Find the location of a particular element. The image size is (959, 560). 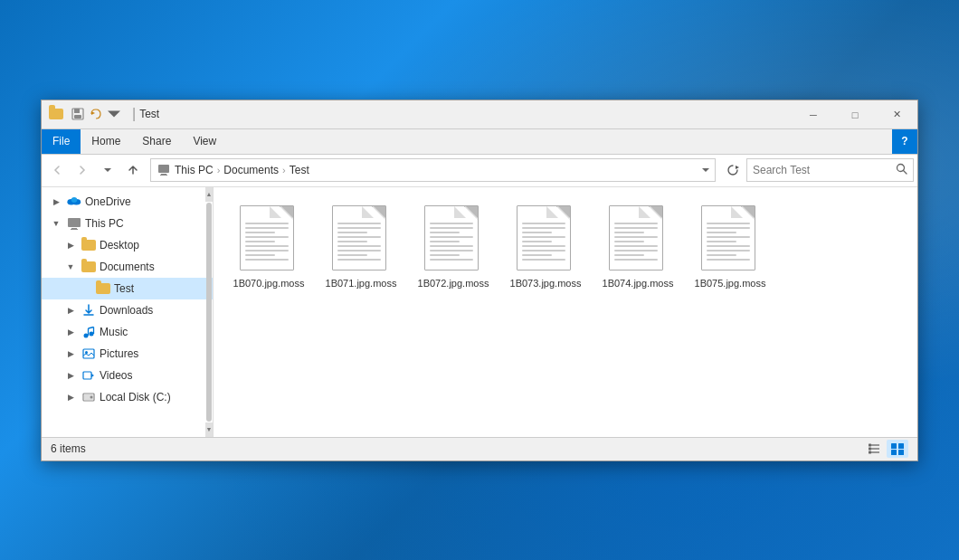

downloads-icon is located at coordinates (89, 310).